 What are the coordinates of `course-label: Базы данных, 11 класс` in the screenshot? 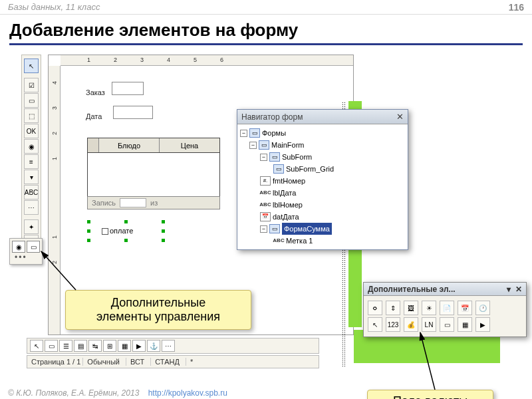 It's located at (54, 7).